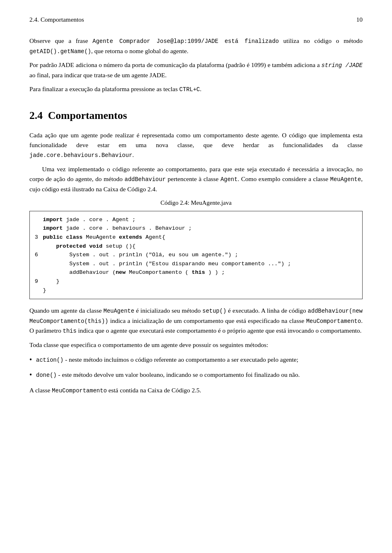 This screenshot has height=553, width=392. What do you see at coordinates (193, 264) in the screenshot?
I see `code-line: System . out . println ("Estou disparand…` at bounding box center [193, 264].